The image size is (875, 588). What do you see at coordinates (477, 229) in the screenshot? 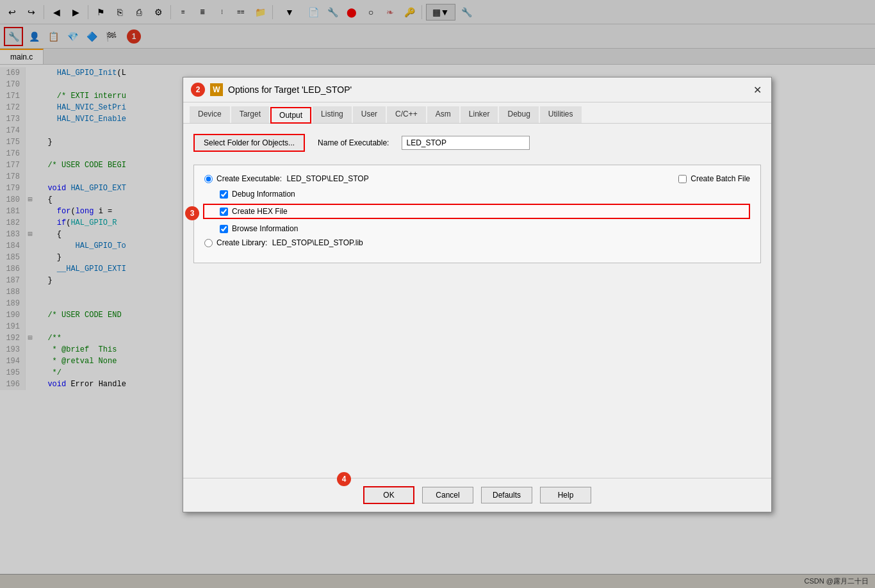
I see `browse-info-row: Browse Information` at bounding box center [477, 229].